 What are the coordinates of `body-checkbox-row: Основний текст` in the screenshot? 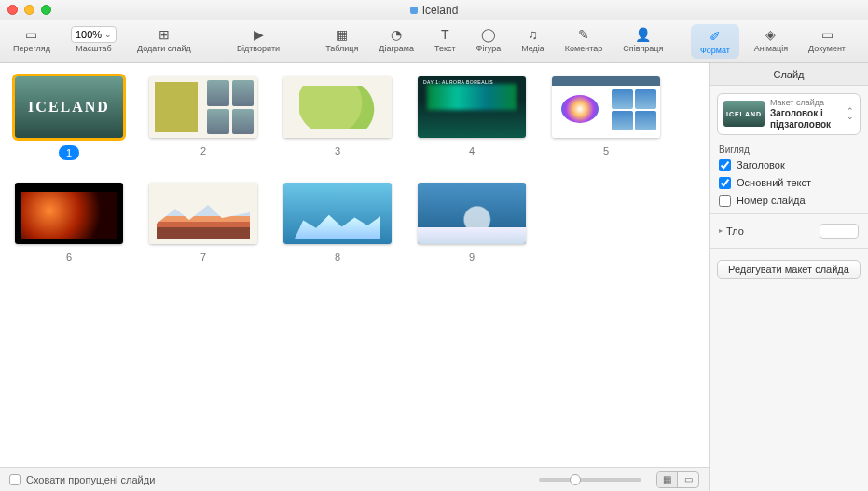 It's located at (789, 183).